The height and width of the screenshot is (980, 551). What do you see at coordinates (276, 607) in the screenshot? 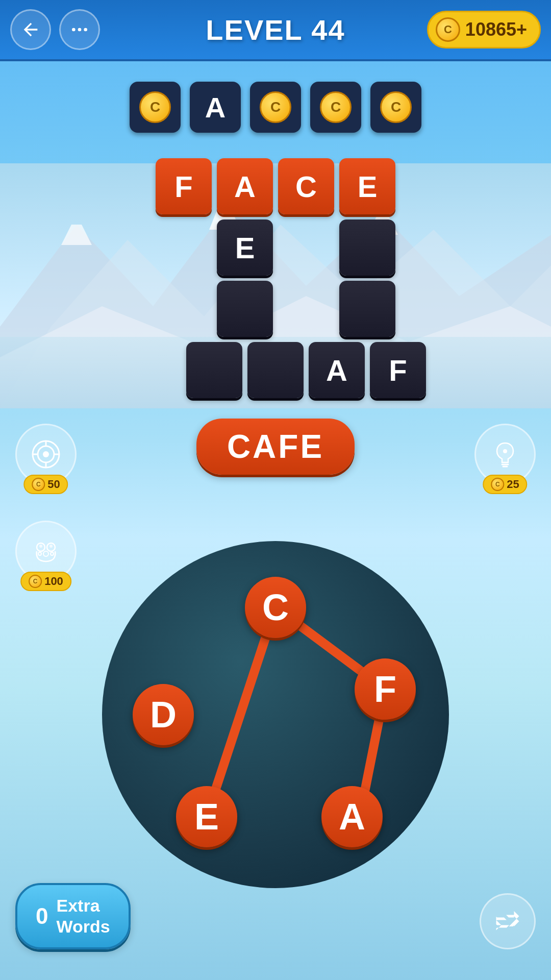
I see `wheel-letter-C: C` at bounding box center [276, 607].